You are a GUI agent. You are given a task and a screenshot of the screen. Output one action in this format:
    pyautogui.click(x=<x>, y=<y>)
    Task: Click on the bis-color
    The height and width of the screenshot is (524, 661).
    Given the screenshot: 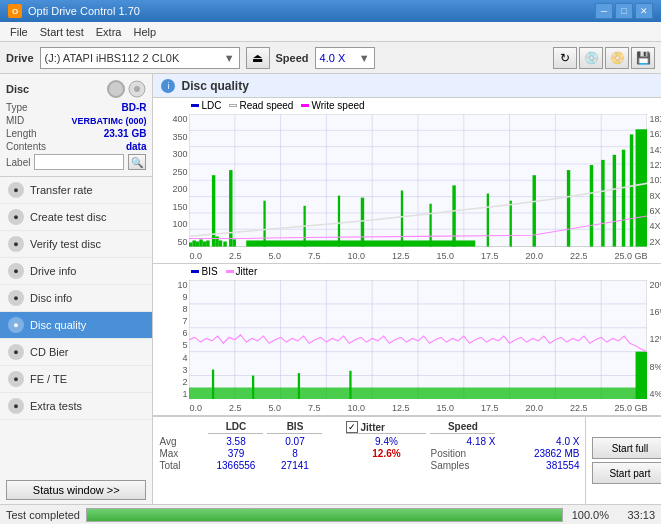 What is the action you would take?
    pyautogui.click(x=195, y=272)
    